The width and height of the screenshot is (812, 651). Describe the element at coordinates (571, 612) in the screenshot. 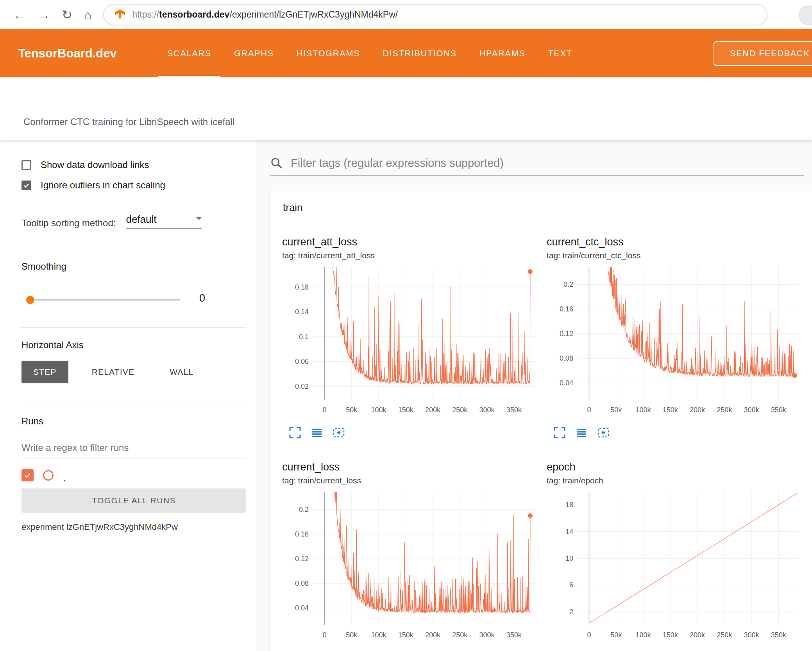

I see `svg-text: 2` at that location.